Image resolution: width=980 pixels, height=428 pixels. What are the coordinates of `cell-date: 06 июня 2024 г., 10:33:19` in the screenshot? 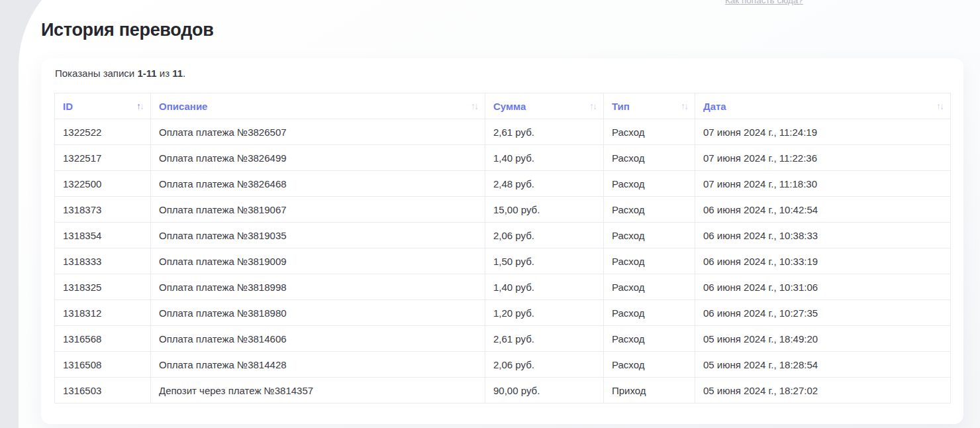 It's located at (823, 261).